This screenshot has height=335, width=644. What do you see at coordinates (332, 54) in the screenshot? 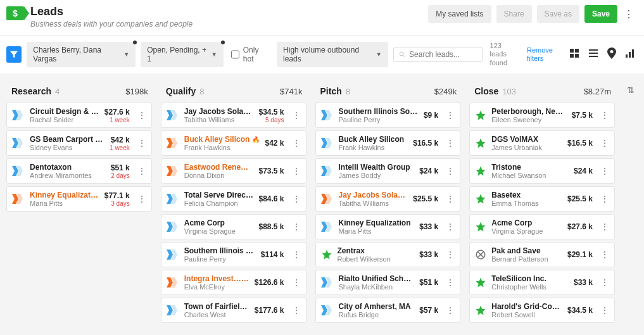
I see `filter-source-dropdown: High volume outbound leads ▼` at bounding box center [332, 54].